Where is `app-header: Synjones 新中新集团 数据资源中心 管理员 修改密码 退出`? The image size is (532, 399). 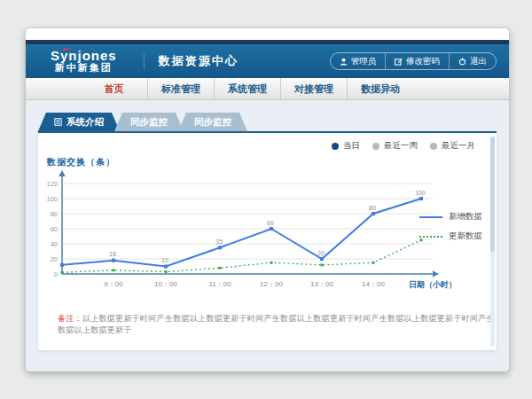
app-header: Synjones 新中新集团 数据资源中心 管理员 修改密码 退出 is located at coordinates (268, 61).